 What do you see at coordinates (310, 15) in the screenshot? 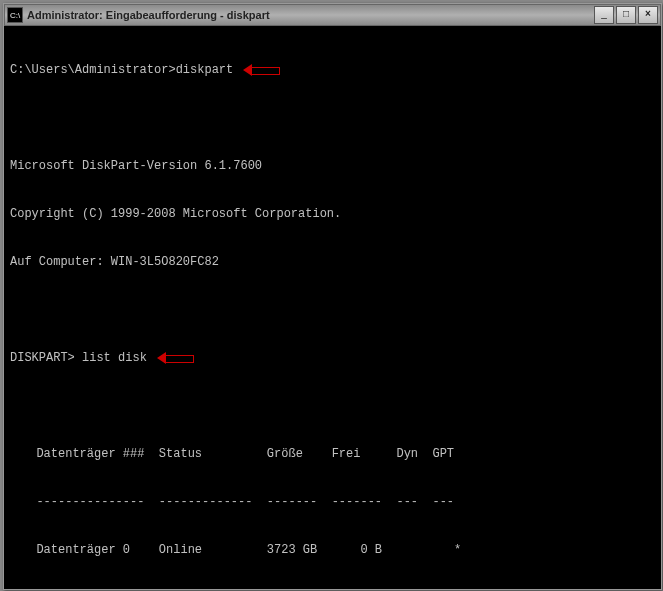
I see `window-title: Administrator: Eingabeaufforderung - dis…` at bounding box center [310, 15].